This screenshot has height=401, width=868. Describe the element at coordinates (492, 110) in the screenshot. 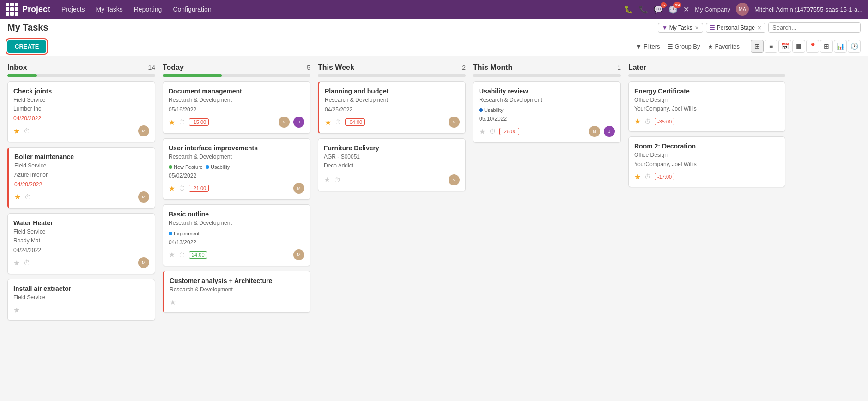

I see `card-tag: Usability` at that location.